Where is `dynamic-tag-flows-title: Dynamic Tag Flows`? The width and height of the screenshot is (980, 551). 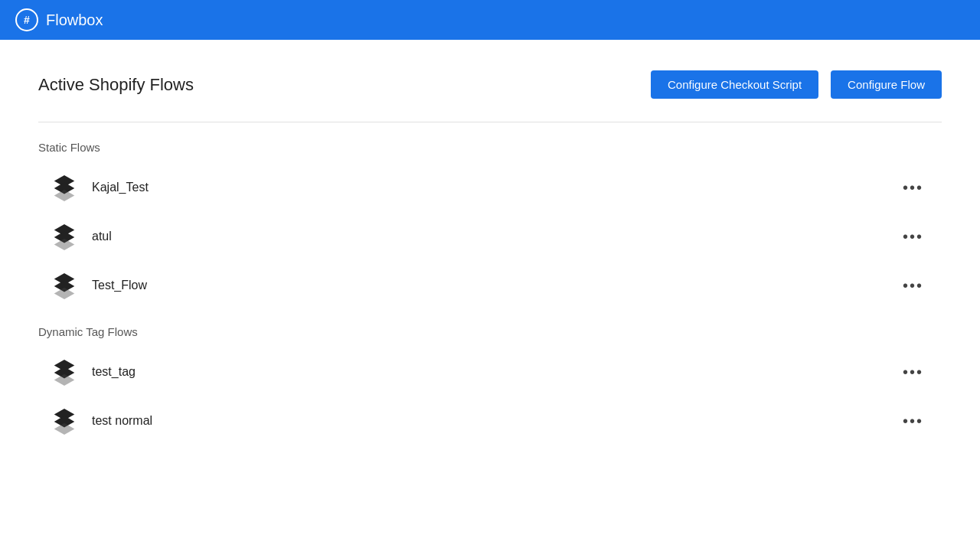 dynamic-tag-flows-title: Dynamic Tag Flows is located at coordinates (490, 332).